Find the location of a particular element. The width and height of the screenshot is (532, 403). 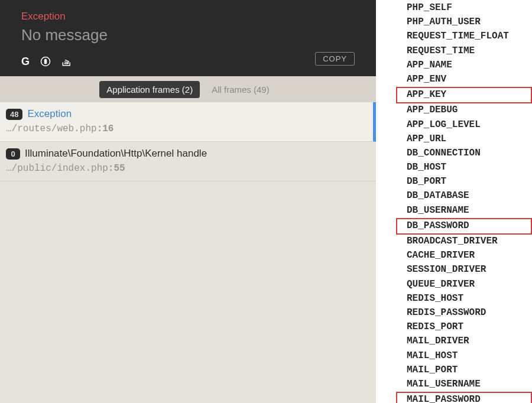

frame-path: …/public/index.php:55 is located at coordinates (188, 168).